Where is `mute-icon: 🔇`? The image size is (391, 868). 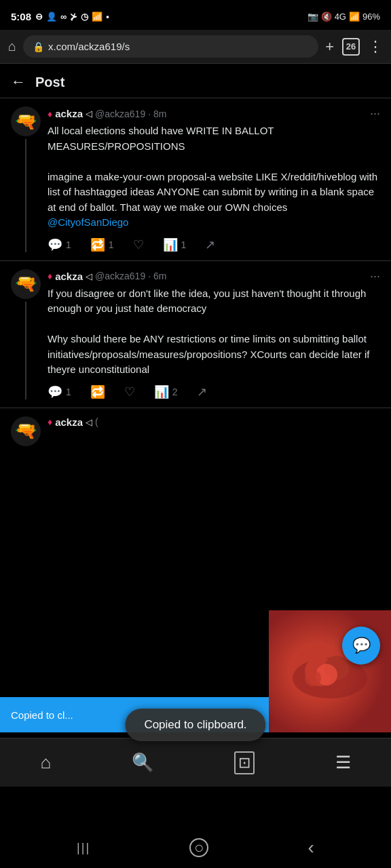
mute-icon: 🔇 is located at coordinates (327, 16).